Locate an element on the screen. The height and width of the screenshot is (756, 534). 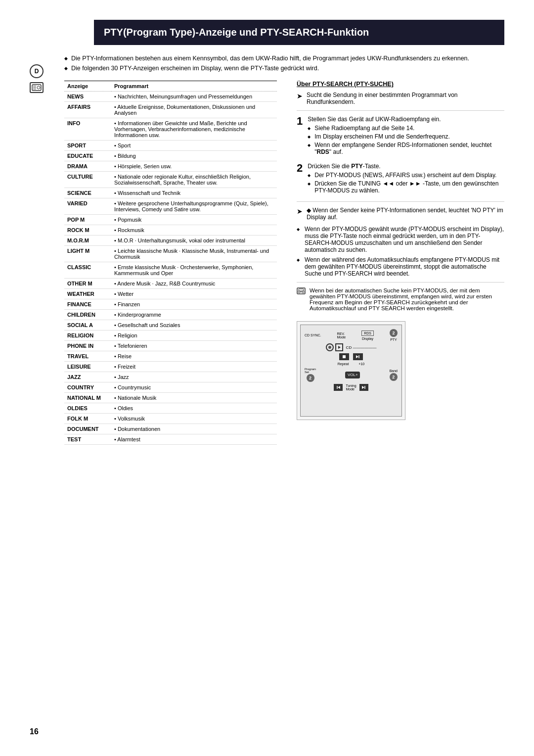
table-cell-name: DRAMA is located at coordinates (88, 166).